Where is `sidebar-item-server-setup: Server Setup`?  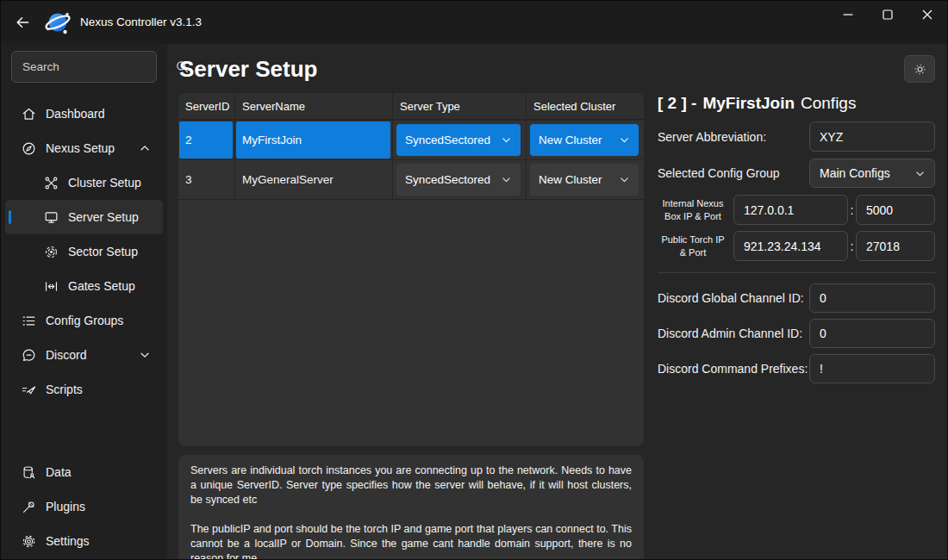 sidebar-item-server-setup: Server Setup is located at coordinates (84, 217).